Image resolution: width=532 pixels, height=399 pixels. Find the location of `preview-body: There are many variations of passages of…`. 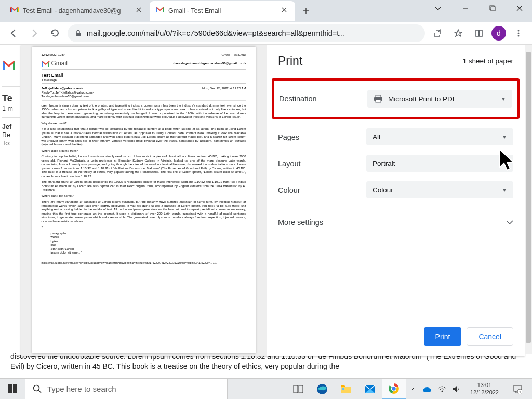

preview-body: There are many variations of passages of… is located at coordinates (144, 212).